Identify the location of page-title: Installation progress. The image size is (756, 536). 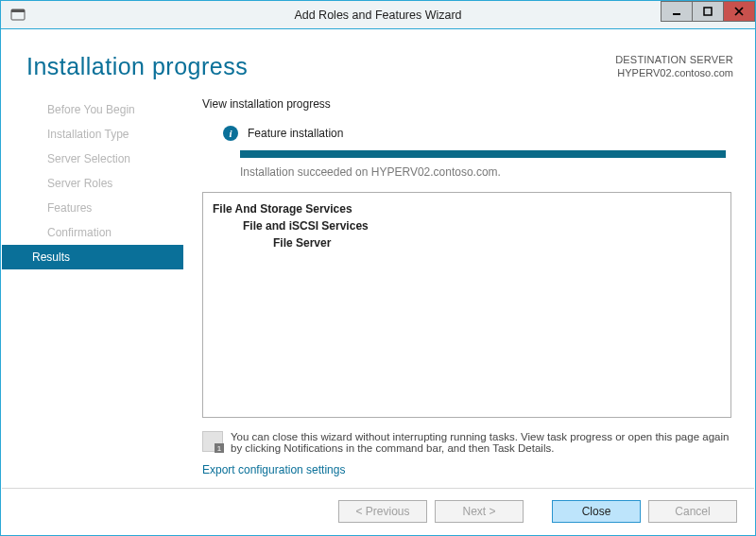
(137, 66).